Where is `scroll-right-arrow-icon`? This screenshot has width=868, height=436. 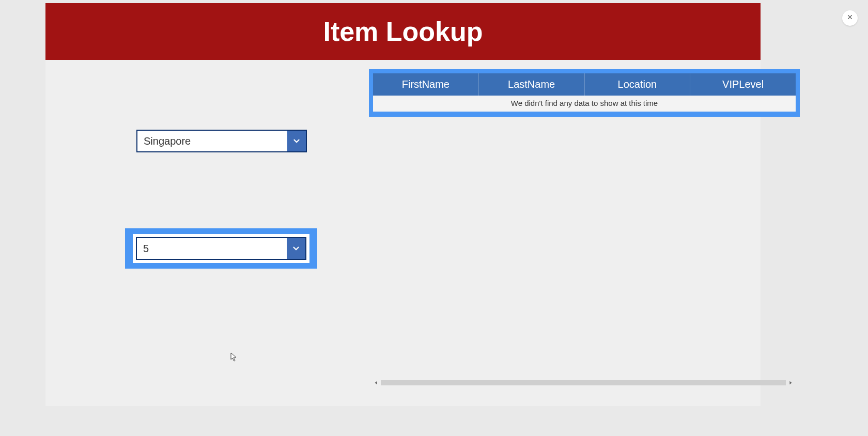 scroll-right-arrow-icon is located at coordinates (791, 383).